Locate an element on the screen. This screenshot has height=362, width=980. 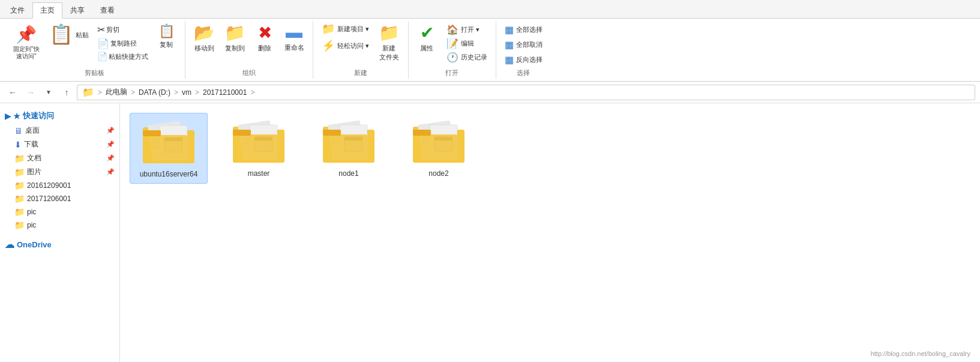
history-button: 🕐 历史记录 is located at coordinates (467, 58).